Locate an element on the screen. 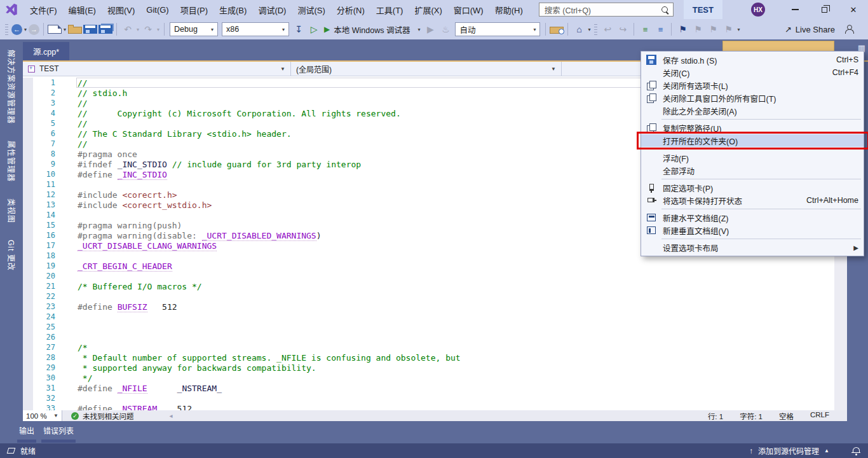 The image size is (868, 458). menu-item: 帮助(H) is located at coordinates (509, 10).